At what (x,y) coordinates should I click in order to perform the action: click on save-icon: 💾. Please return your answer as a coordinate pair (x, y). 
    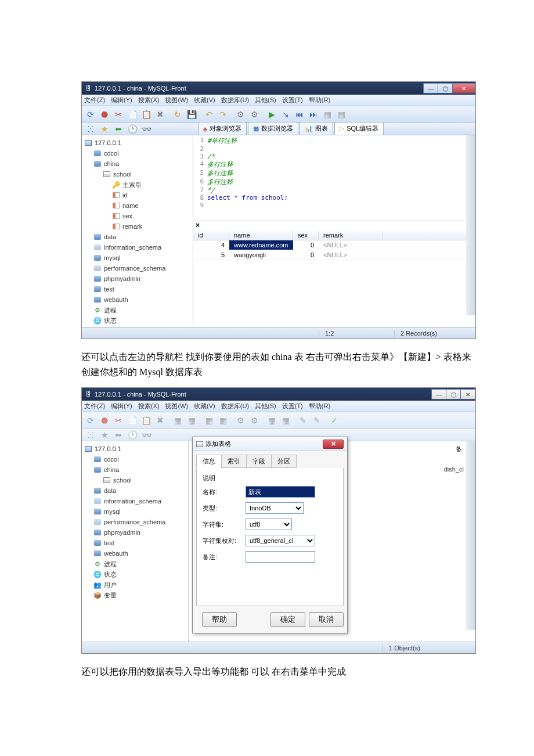
    Looking at the image, I should click on (192, 114).